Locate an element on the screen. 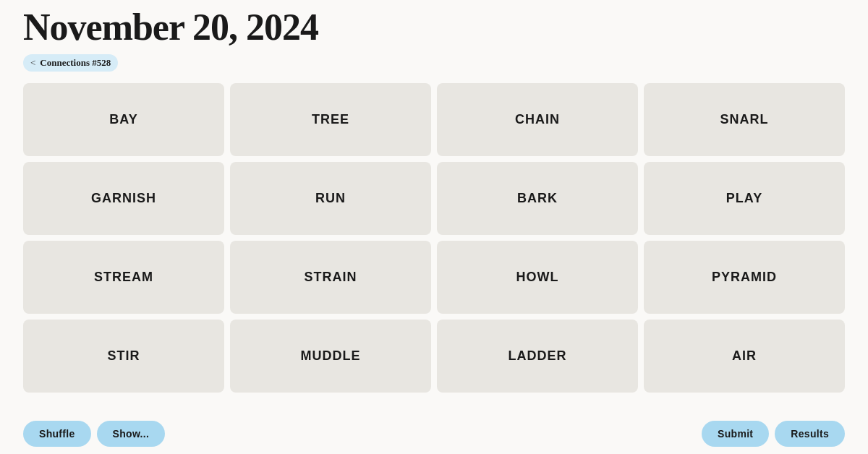 The image size is (868, 454). word-label: PYRAMID is located at coordinates (744, 278).